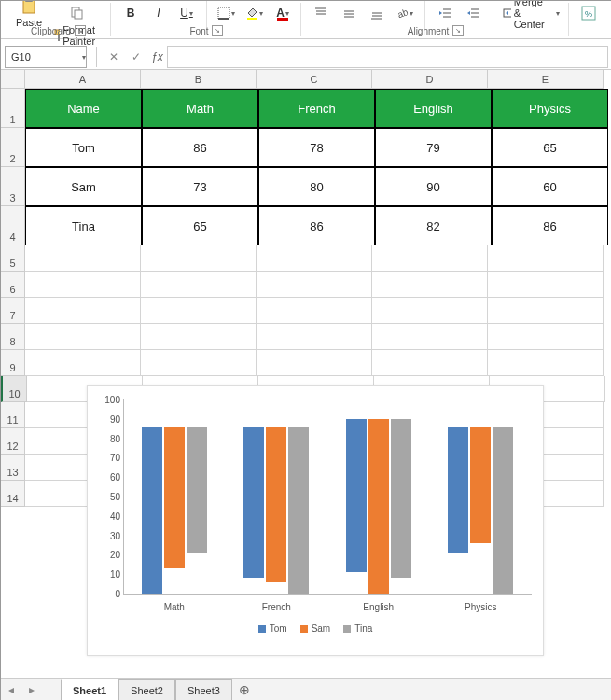 This screenshot has width=611, height=700. Describe the element at coordinates (321, 13) in the screenshot. I see `align-top-button` at that location.